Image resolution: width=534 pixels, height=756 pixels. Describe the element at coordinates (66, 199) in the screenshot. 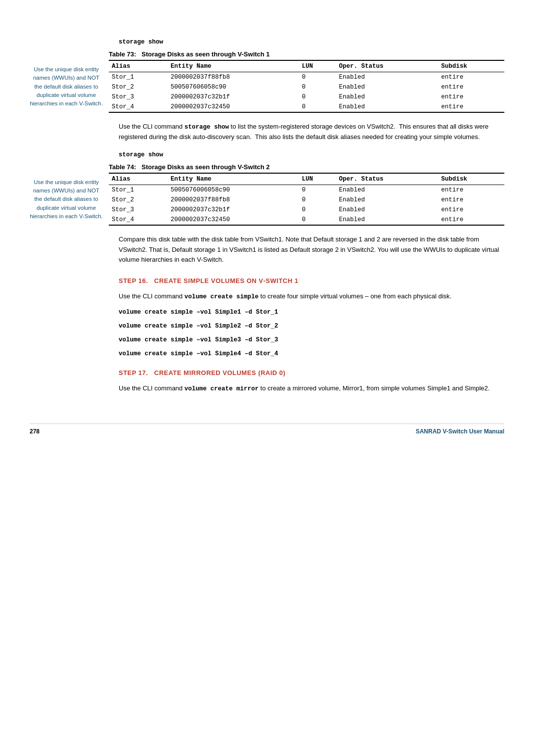

I see `annotation74-text: Use the unique disk entity names (WWUIs)…` at that location.